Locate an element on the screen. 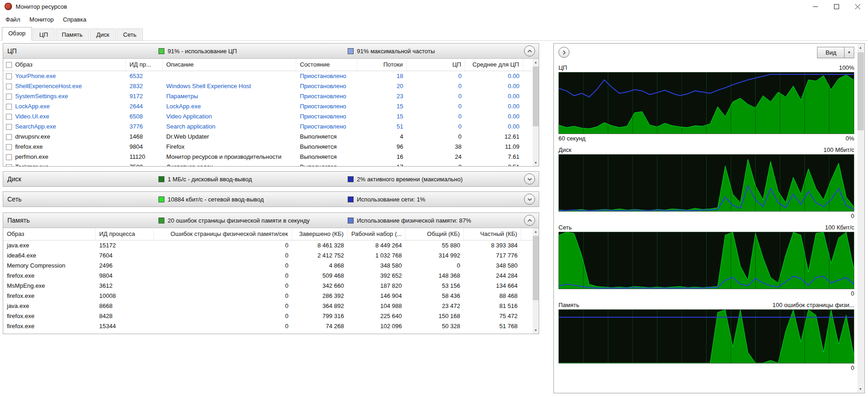  network-usage-legend-swatch is located at coordinates (351, 199).